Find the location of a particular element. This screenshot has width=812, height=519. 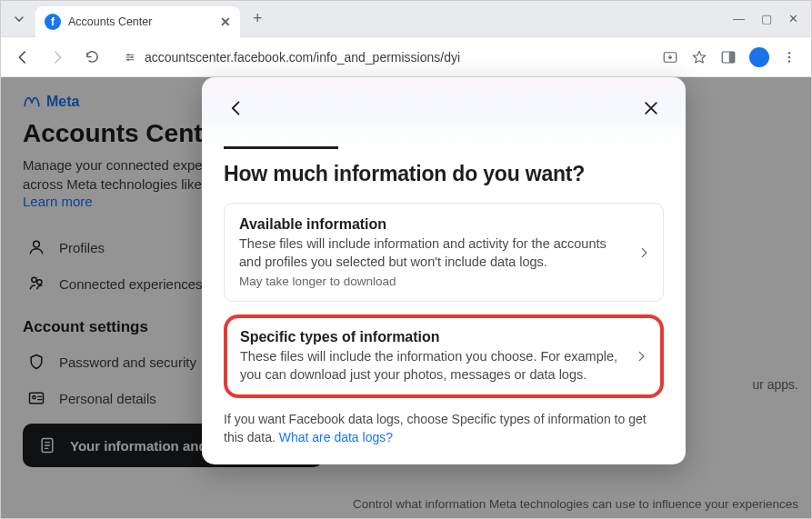

browser-tab: f Accounts Center ✕ is located at coordinates (138, 22).